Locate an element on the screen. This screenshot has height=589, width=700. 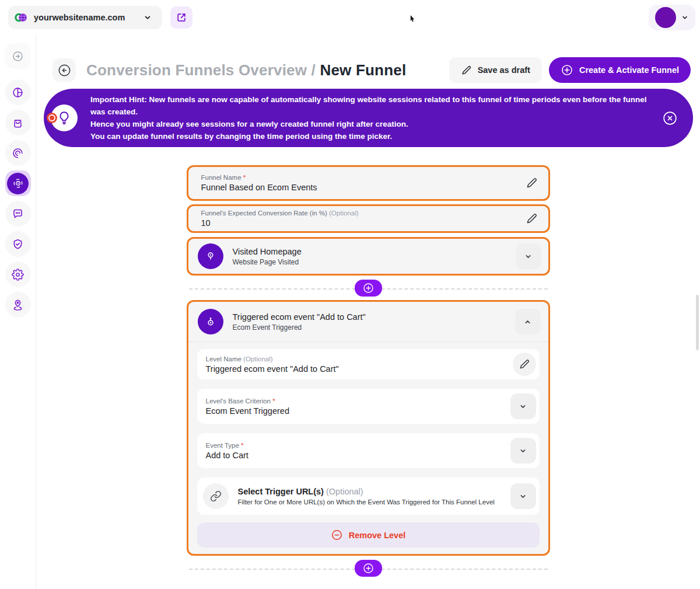
level-2-subtitle: Ecom Event Triggered is located at coordinates (299, 327).